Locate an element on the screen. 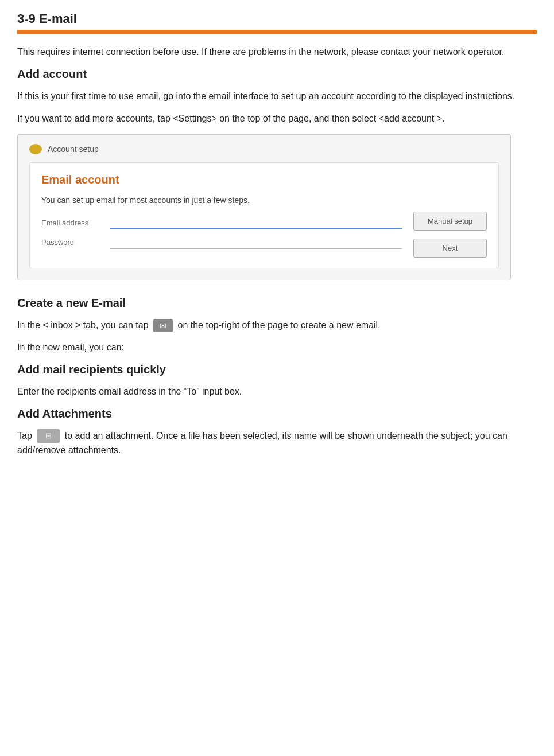  attachment-icon is located at coordinates (48, 436).